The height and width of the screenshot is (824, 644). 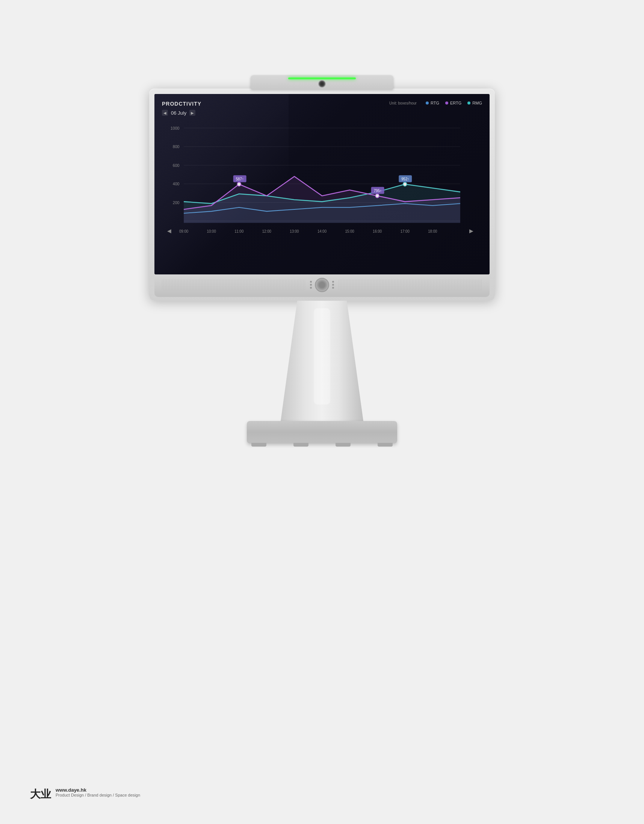 What do you see at coordinates (322, 285) in the screenshot?
I see `center-speaker-button` at bounding box center [322, 285].